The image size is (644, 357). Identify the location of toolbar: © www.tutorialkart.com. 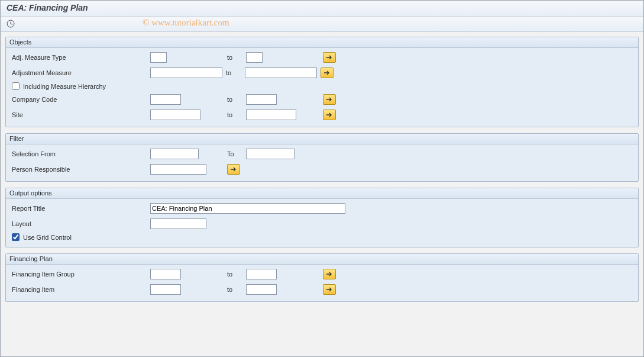
(322, 24).